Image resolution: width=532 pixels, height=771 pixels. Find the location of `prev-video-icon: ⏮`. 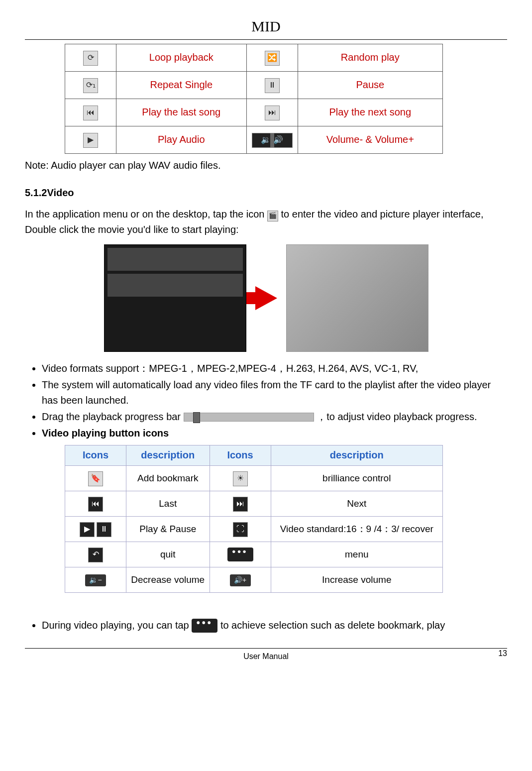

prev-video-icon: ⏮ is located at coordinates (96, 504).